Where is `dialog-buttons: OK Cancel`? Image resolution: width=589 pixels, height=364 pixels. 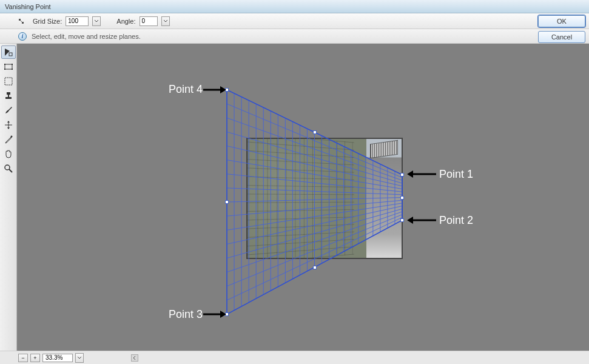
dialog-buttons: OK Cancel is located at coordinates (562, 29).